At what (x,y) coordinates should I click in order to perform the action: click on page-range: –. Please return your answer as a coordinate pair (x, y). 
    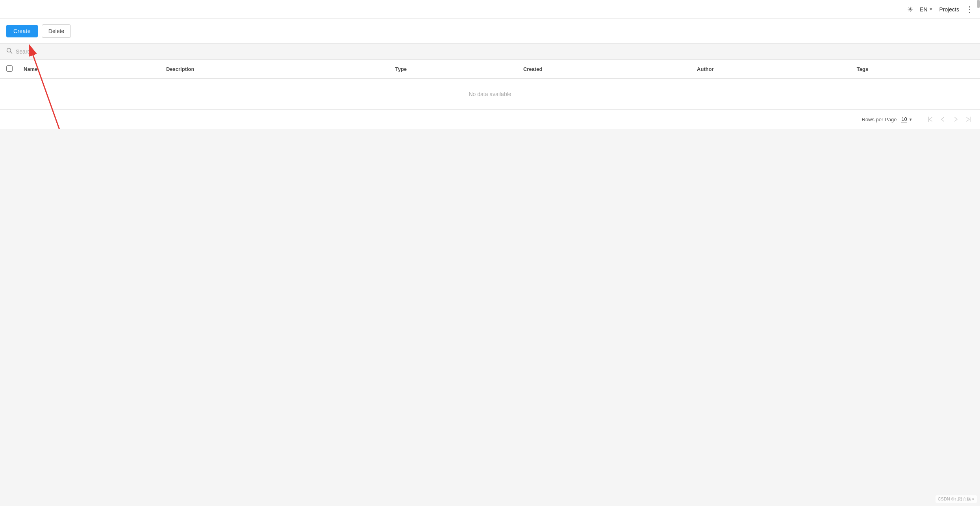
    Looking at the image, I should click on (919, 120).